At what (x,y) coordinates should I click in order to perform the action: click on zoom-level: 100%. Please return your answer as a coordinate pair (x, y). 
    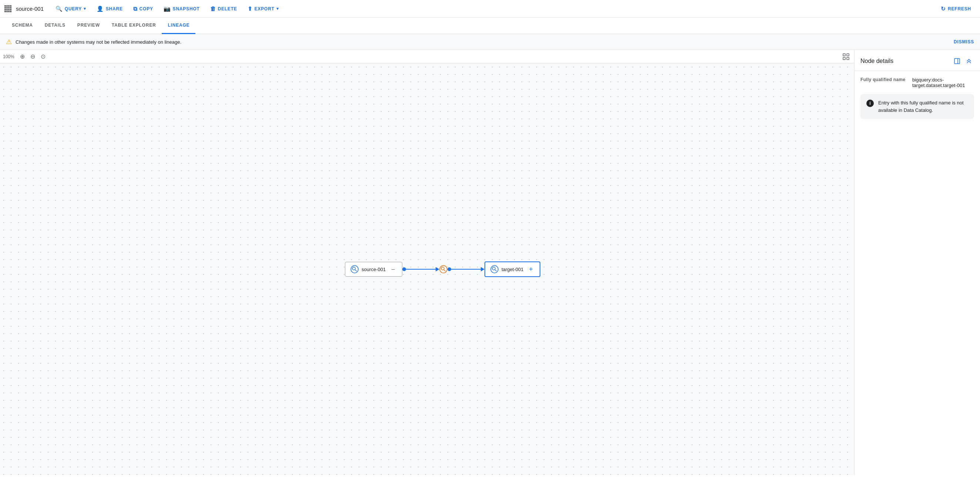
    Looking at the image, I should click on (10, 57).